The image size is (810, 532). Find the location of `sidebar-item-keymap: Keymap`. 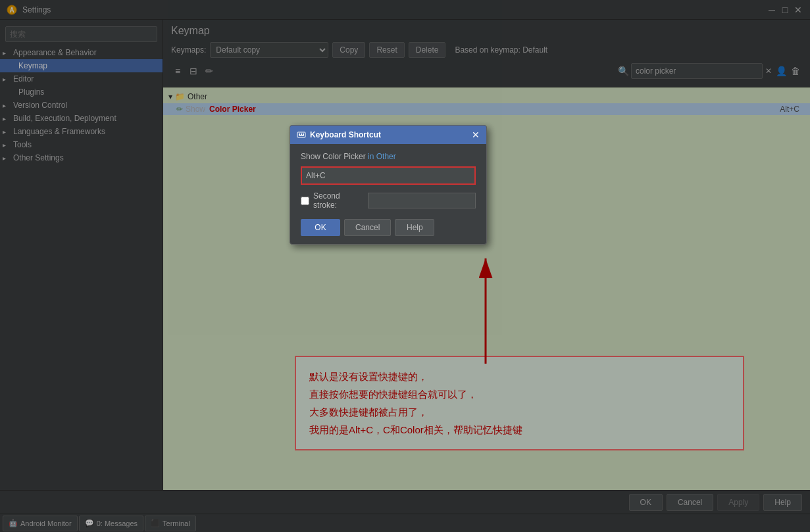

sidebar-item-keymap: Keymap is located at coordinates (82, 66).